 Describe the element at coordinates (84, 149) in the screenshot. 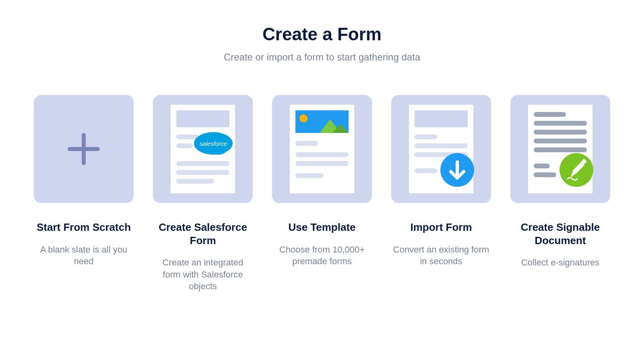

I see `plus-icon` at that location.